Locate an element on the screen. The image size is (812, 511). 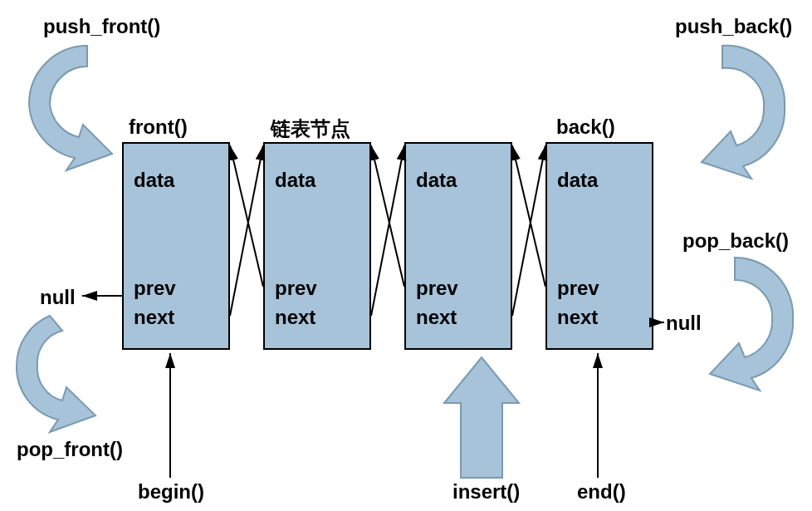
label-push-back: push_back() is located at coordinates (734, 27).